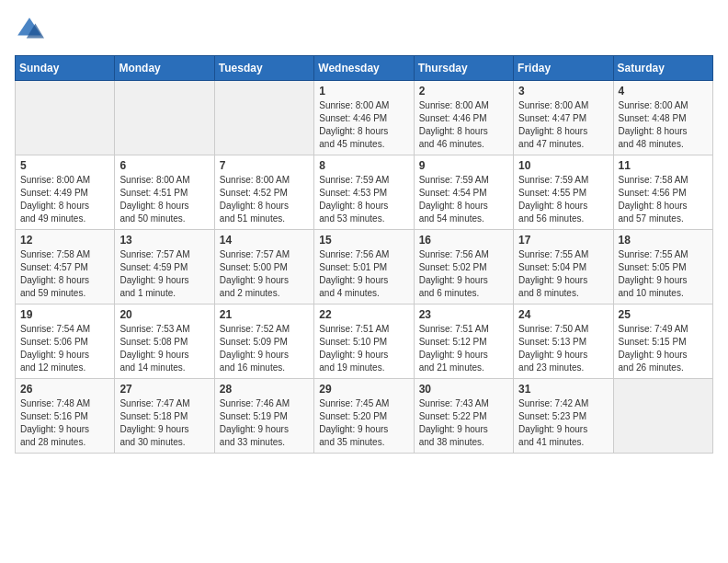 This screenshot has height=563, width=728. What do you see at coordinates (364, 68) in the screenshot?
I see `days-header-row: SundayMondayTuesdayWednesdayThursdayFrid…` at bounding box center [364, 68].